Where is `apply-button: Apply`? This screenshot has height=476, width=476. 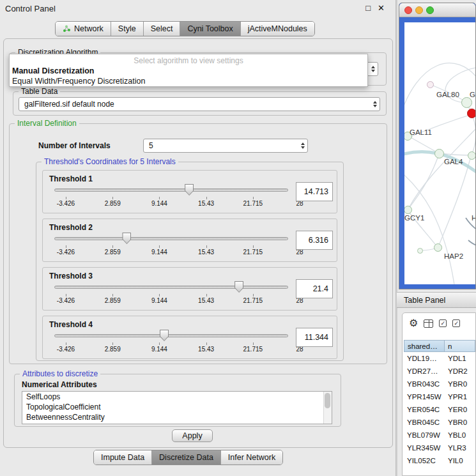
apply-button: Apply is located at coordinates (192, 436).